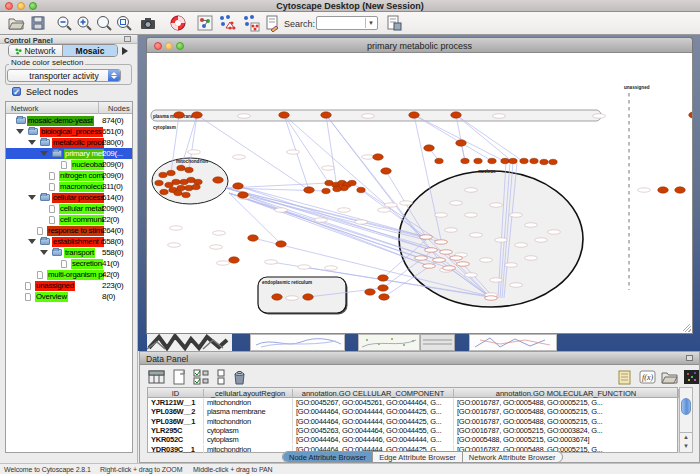 This screenshot has height=474, width=700. What do you see at coordinates (412, 440) in the screenshot?
I see `table-row: YKR052Ccytoplasm[GO:0044464, GO:0044446,…` at bounding box center [412, 440].